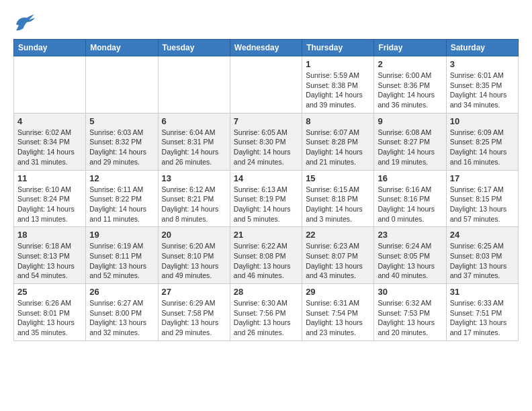 This screenshot has width=532, height=411. What do you see at coordinates (194, 261) in the screenshot?
I see `day-info: Sunrise: 6:20 AM Sunset: 8:10 PM Dayligh…` at bounding box center [194, 261].